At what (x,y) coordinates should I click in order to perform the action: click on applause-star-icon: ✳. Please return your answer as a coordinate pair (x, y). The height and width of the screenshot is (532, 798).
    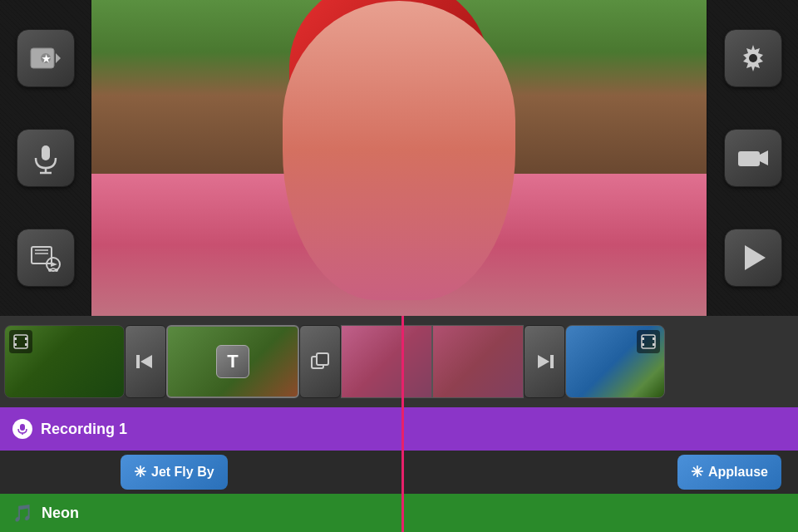
    Looking at the image, I should click on (697, 472).